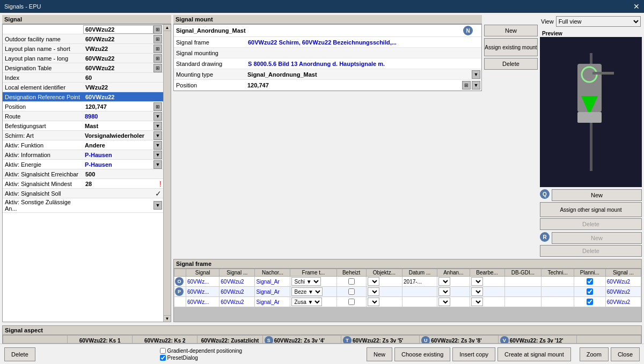 The image size is (644, 364). I want to click on row-val-layout-short: VWzu22, so click(118, 49).